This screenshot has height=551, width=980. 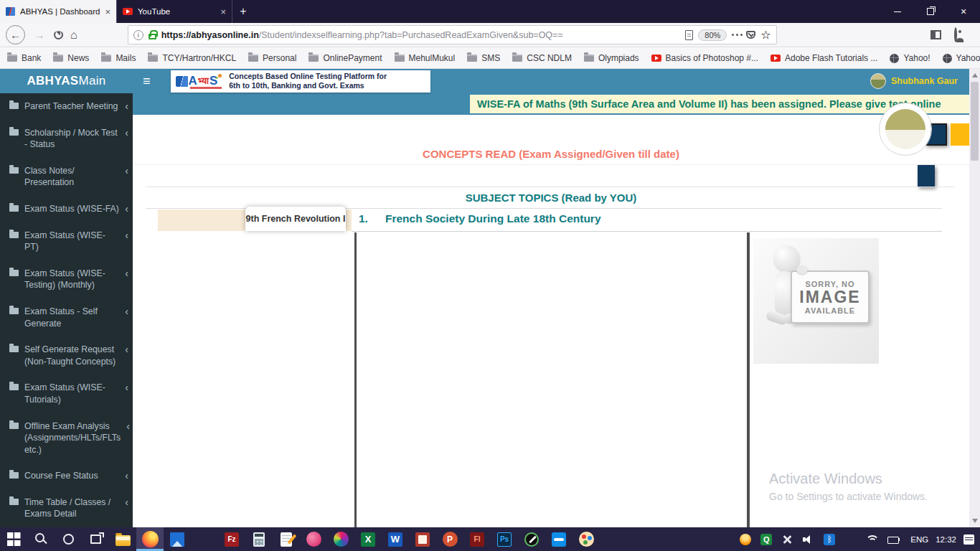 I want to click on site-info-icon, so click(x=138, y=35).